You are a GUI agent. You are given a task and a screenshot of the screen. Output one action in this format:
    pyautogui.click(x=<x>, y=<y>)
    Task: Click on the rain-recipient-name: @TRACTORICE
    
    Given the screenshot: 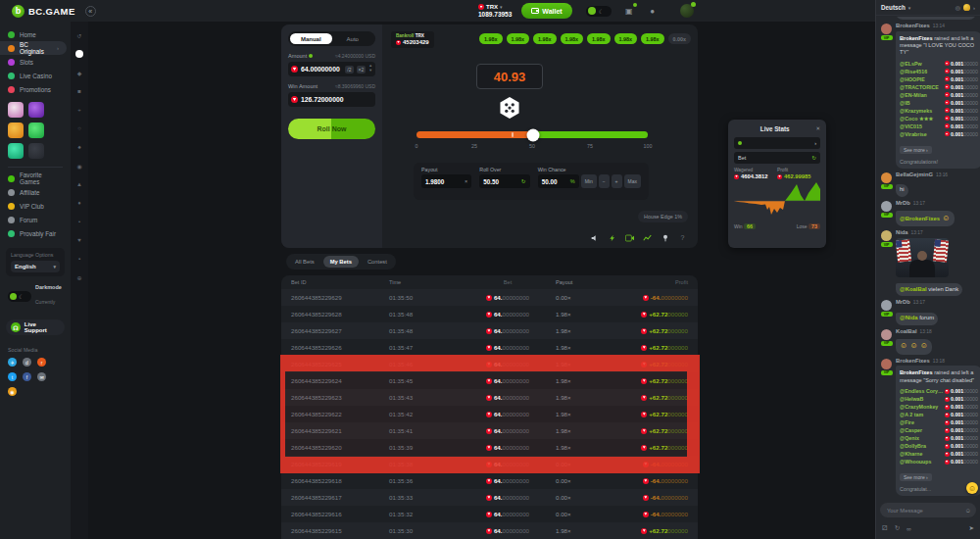 What is the action you would take?
    pyautogui.click(x=922, y=87)
    